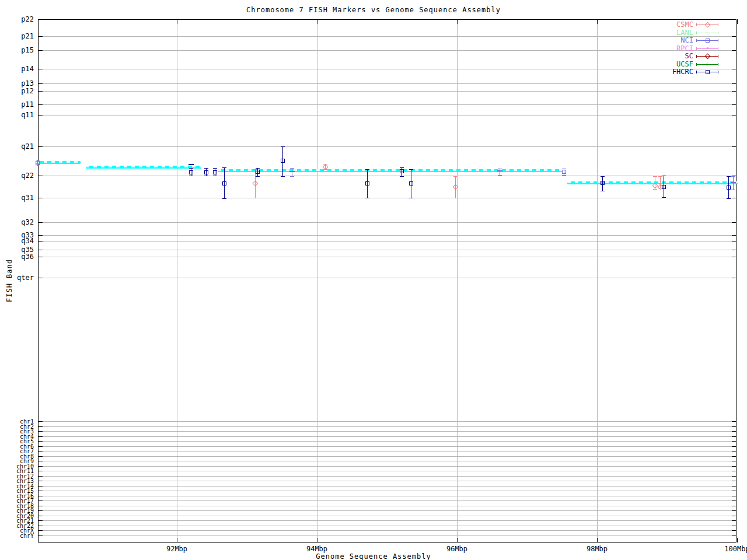  I want to click on legend-sample-line-FHCRC, so click(707, 72).